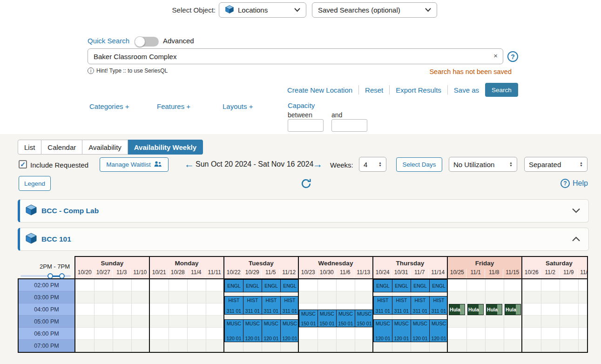 The width and height of the screenshot is (601, 364). Describe the element at coordinates (374, 90) in the screenshot. I see `reset-link: Reset` at that location.